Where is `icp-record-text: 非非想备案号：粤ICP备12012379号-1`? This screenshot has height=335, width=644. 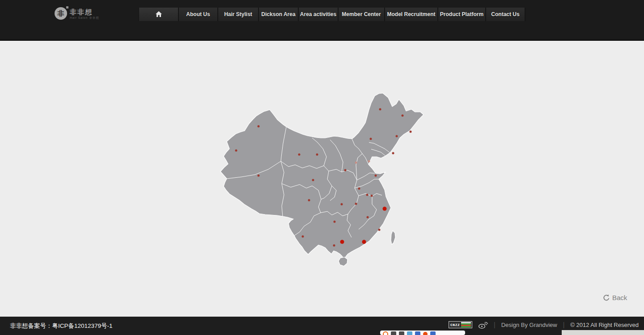
icp-record-text: 非非想备案号：粤ICP备12012379号-1 is located at coordinates (61, 326).